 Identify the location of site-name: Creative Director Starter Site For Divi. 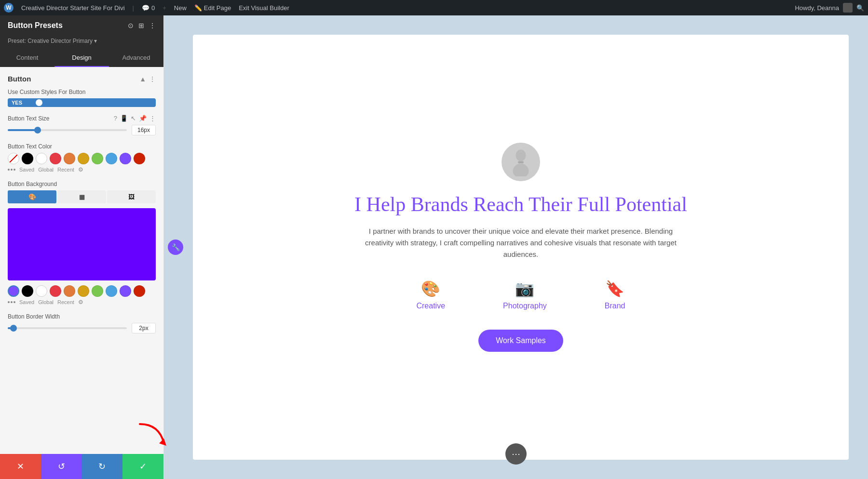
(73, 8).